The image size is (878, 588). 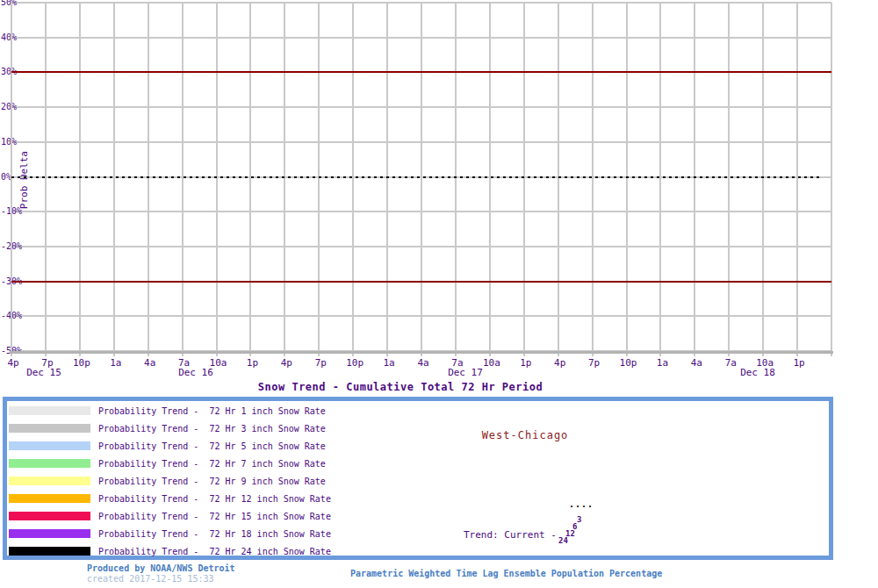 What do you see at coordinates (170, 551) in the screenshot?
I see `legend-row: Probability Trend - 72 Hr 24 inch Snow R…` at bounding box center [170, 551].